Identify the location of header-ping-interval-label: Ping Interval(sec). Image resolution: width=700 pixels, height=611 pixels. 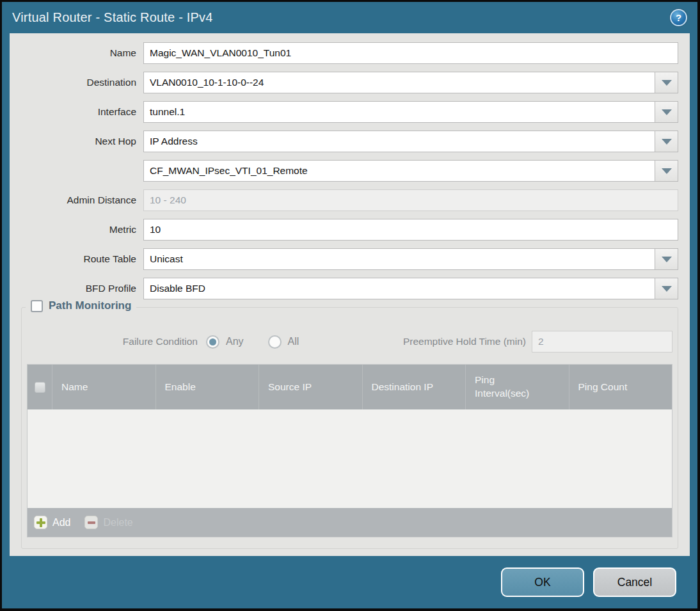
(511, 387).